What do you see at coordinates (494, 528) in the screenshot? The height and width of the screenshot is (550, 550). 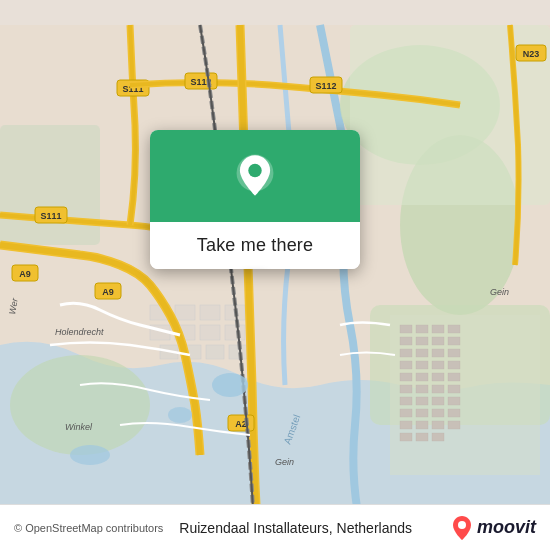 I see `moovit-logo: moovit` at bounding box center [494, 528].